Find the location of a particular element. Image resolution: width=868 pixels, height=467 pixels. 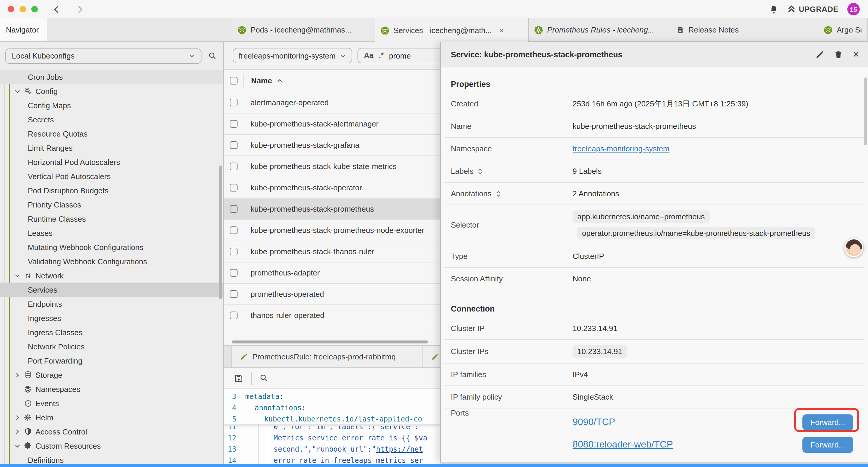

horizontal-scrollbar is located at coordinates (330, 342).